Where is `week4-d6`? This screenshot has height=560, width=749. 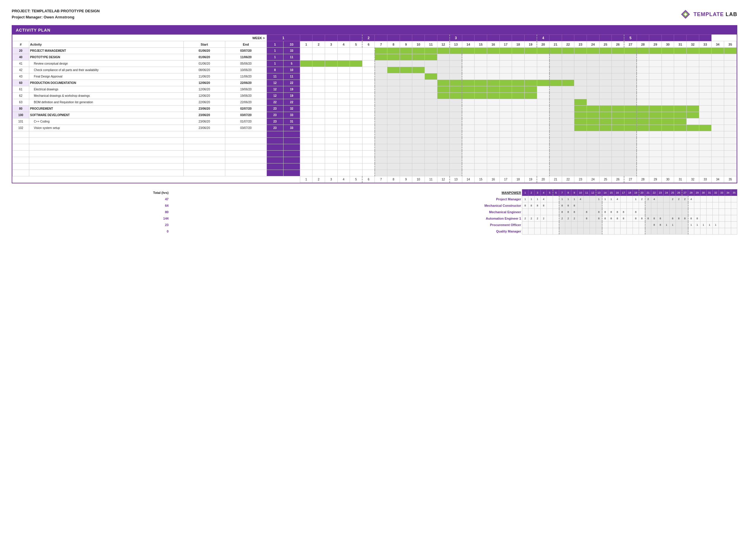 week4-d6 is located at coordinates (618, 38).